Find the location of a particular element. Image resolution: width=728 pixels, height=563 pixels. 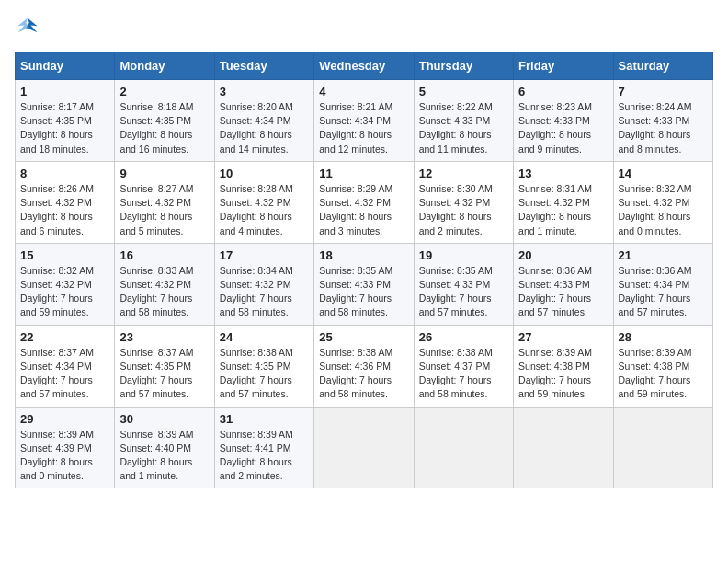

calendar-week-5: 29 Sunrise: 8:39 AMSunset: 4:39 PMDaylig… is located at coordinates (364, 447).